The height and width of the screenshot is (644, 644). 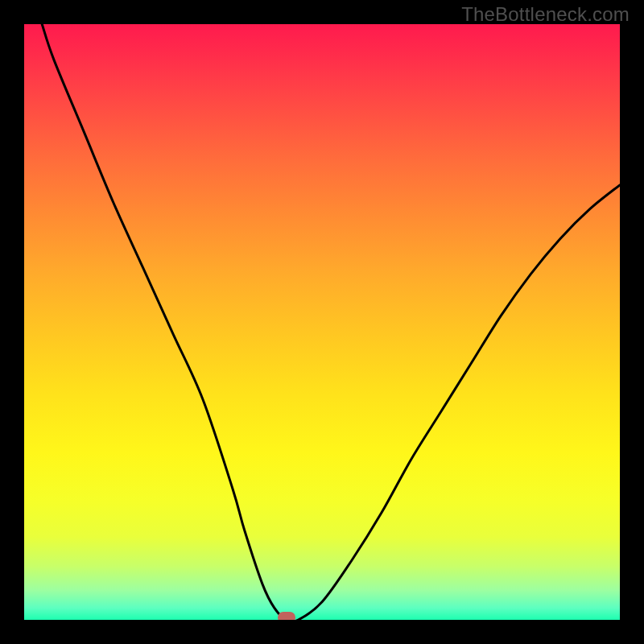 What do you see at coordinates (546, 14) in the screenshot?
I see `watermark-text: TheBottleneck.com` at bounding box center [546, 14].